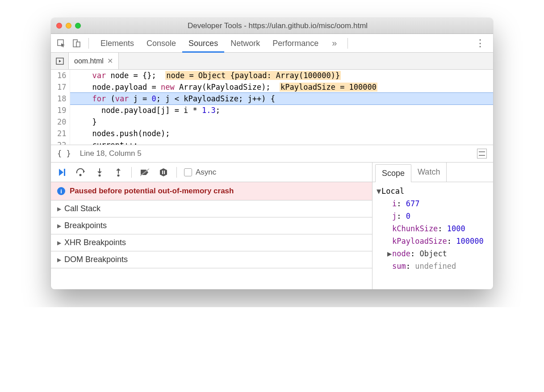 The image size is (544, 392). What do you see at coordinates (281, 122) in the screenshot?
I see `code-line-20: }` at bounding box center [281, 122].